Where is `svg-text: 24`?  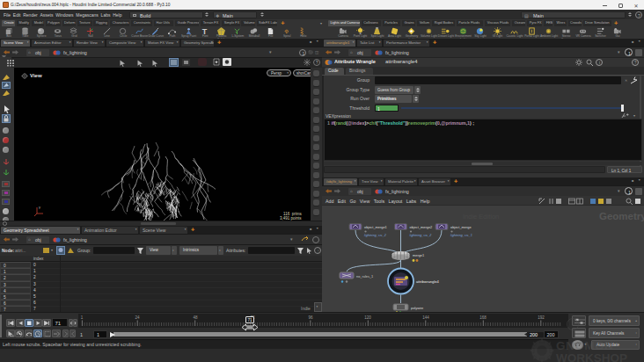 svg-text: 24 is located at coordinates (137, 318).